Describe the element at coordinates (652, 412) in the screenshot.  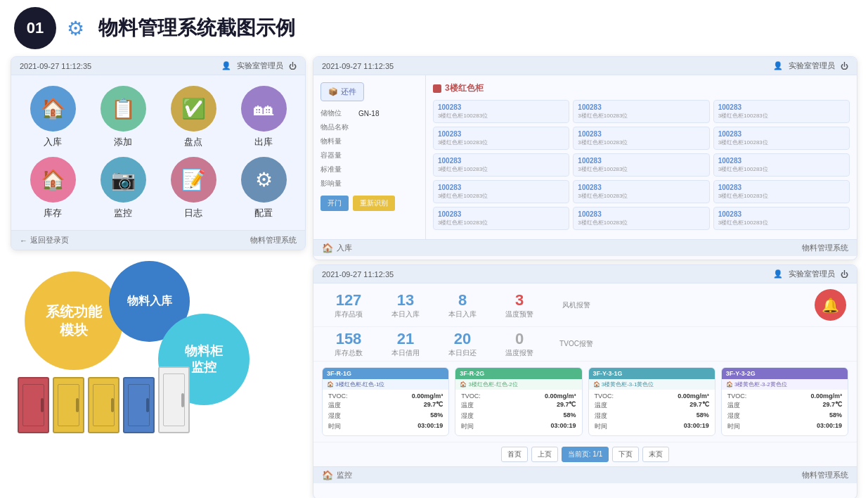
I see `card-body-2: TVOC: 0.00mg/m³ 温度 29.7℃ 湿度 58% 时间` at that location.